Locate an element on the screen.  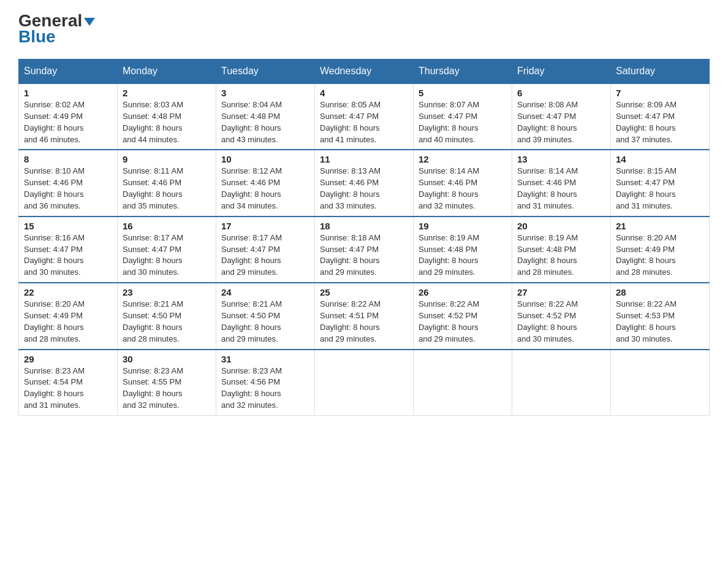
day-cell: 8 Sunrise: 8:10 AMSunset: 4:46 PMDayligh… is located at coordinates (69, 183).